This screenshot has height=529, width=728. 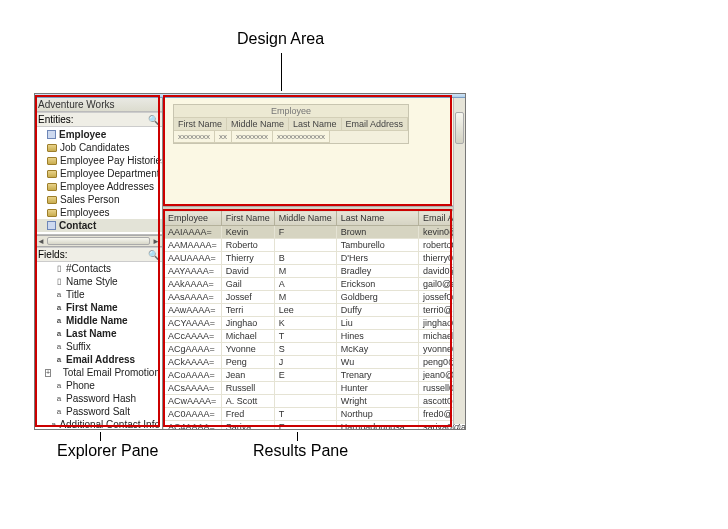 What do you see at coordinates (193, 284) in the screenshot?
I see `table-cell: AAkAAAA=` at bounding box center [193, 284].